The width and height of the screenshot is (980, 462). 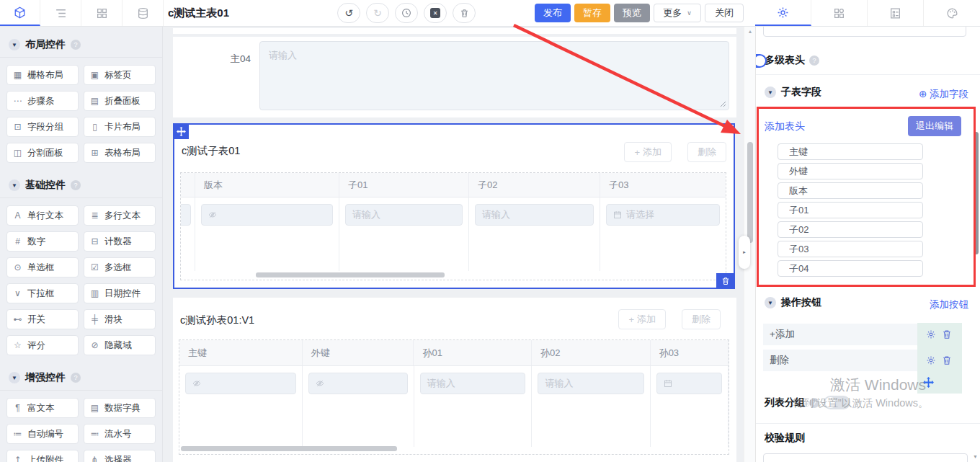 I want to click on tab-form-settings, so click(x=896, y=13).